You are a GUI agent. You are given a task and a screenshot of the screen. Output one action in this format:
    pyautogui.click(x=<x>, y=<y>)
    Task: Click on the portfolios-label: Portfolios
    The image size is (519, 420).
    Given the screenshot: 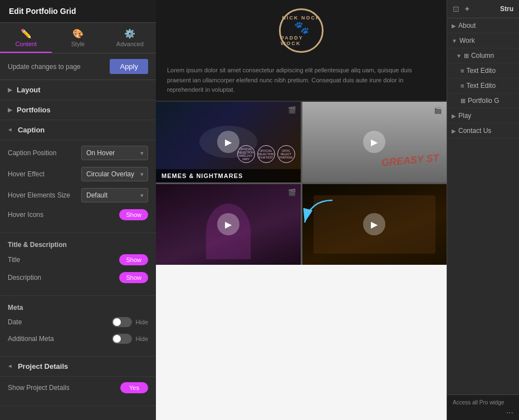 What is the action you would take?
    pyautogui.click(x=33, y=110)
    